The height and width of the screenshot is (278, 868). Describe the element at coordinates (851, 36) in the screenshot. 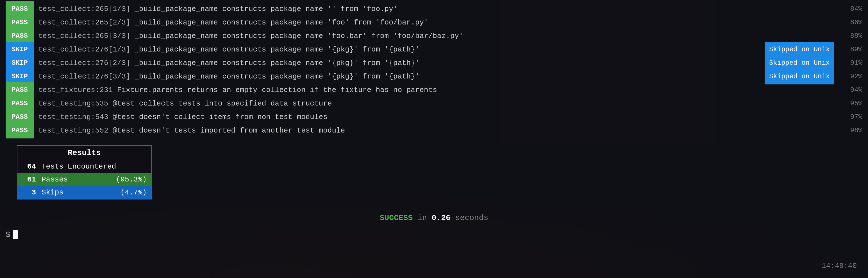

I see `progress-pct: 88%` at that location.